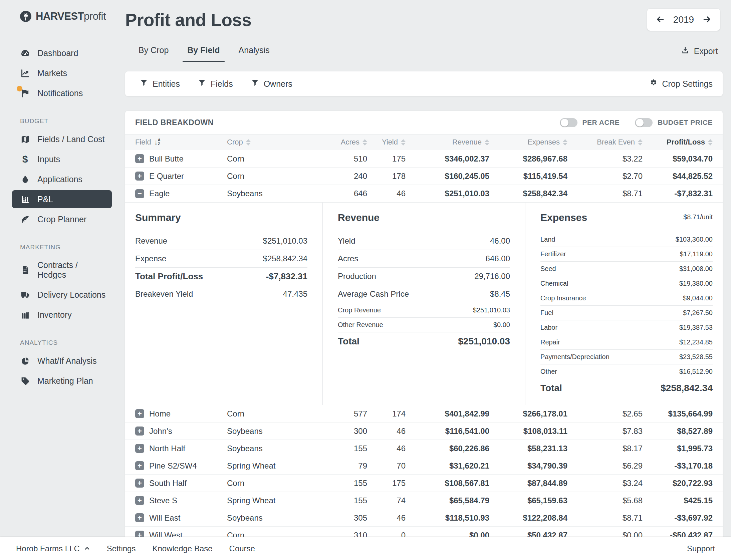 This screenshot has height=560, width=731. I want to click on footer-link-course: Course, so click(242, 549).